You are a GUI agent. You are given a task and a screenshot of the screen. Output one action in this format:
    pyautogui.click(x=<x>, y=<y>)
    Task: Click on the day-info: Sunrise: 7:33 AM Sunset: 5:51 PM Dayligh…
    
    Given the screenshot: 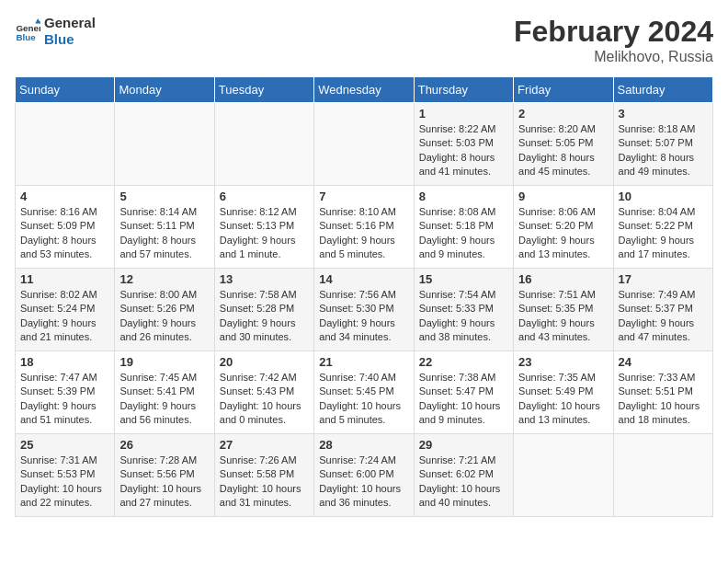 What is the action you would take?
    pyautogui.click(x=664, y=399)
    